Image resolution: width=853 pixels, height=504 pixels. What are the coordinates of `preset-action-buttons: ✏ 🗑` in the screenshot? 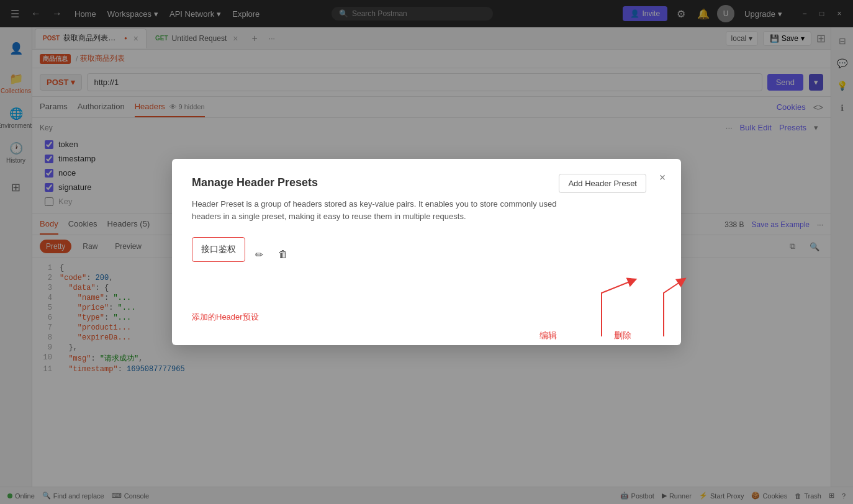 It's located at (272, 254).